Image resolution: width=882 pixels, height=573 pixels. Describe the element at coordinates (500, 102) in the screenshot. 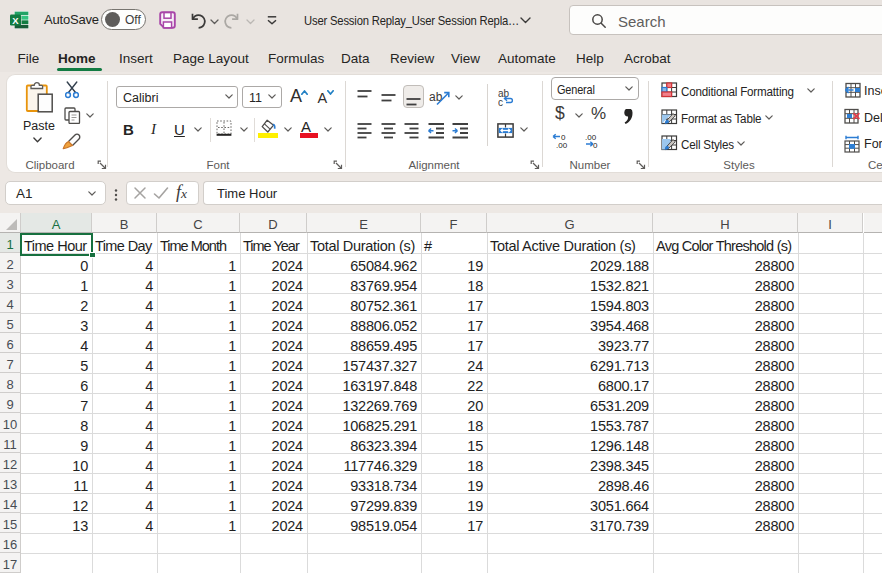

I see `svg-text: c` at that location.